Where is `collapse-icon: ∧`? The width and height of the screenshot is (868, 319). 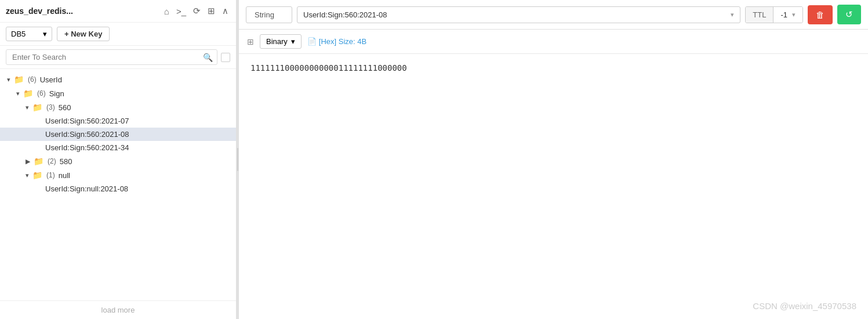 collapse-icon: ∧ is located at coordinates (225, 11).